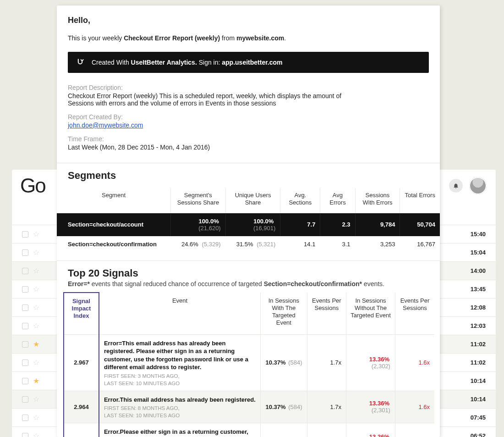 The width and height of the screenshot is (504, 437). I want to click on segments-table-row: Section=checkout/confirmation24.6% (5,32…, so click(248, 244).